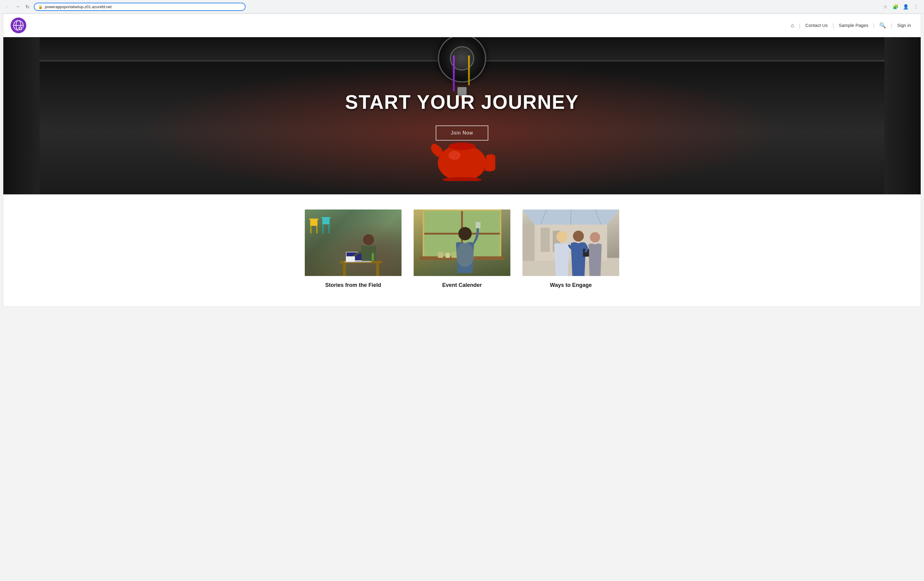 This screenshot has height=581, width=924. I want to click on more-icon: ⋮, so click(916, 7).